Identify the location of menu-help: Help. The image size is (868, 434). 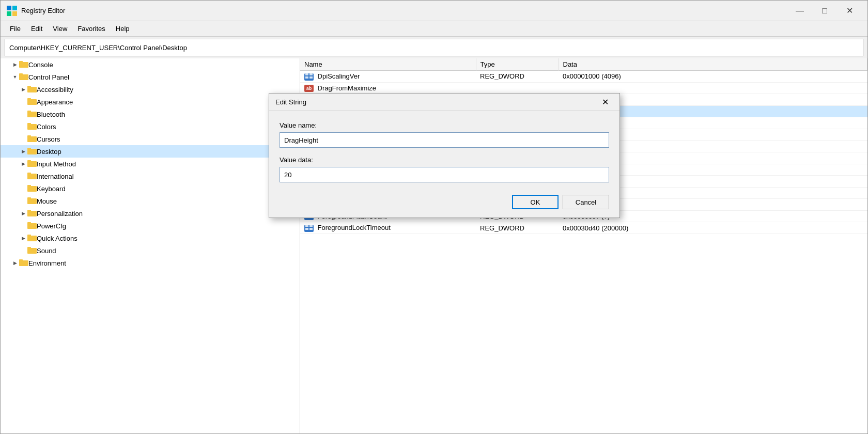
(123, 29).